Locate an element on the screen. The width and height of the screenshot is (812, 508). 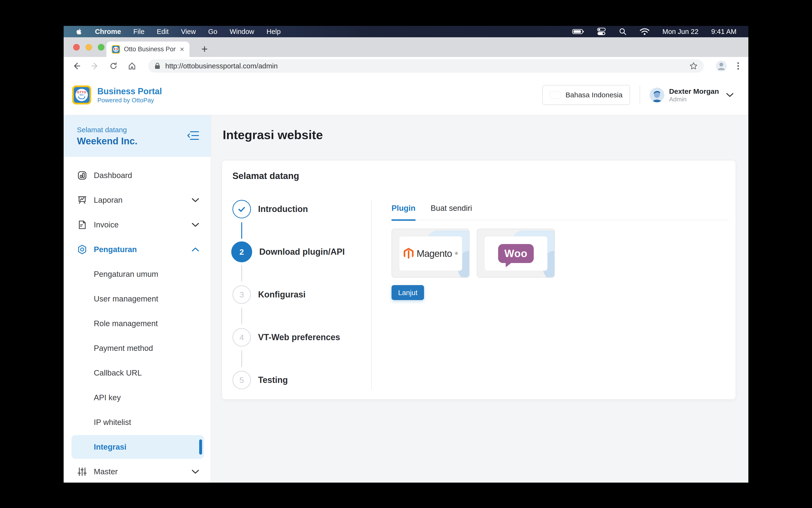
sidebar-item-label: Pengaturan is located at coordinates (116, 249).